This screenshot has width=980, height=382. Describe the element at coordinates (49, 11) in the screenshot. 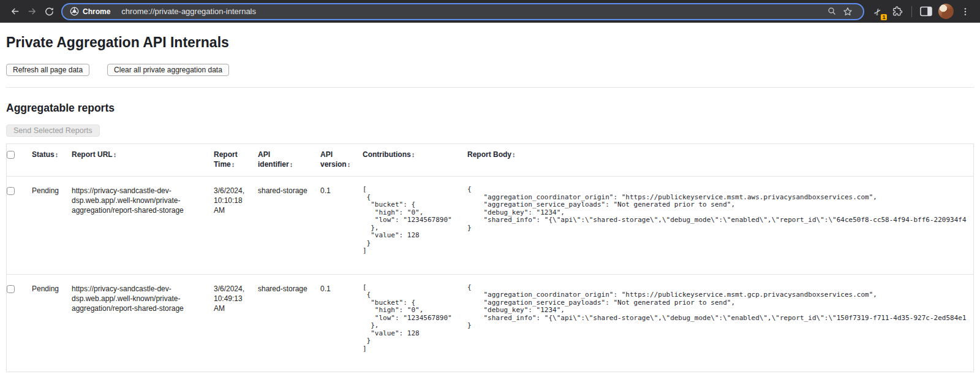

I see `reload-icon` at that location.